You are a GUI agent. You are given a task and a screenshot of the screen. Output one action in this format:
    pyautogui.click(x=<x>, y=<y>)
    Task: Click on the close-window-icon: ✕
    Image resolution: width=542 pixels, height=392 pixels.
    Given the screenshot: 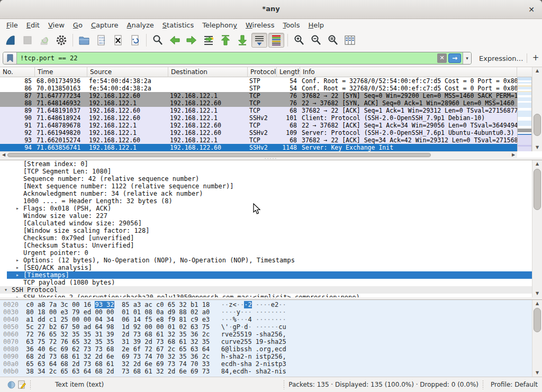 What is the action you would take?
    pyautogui.click(x=531, y=10)
    